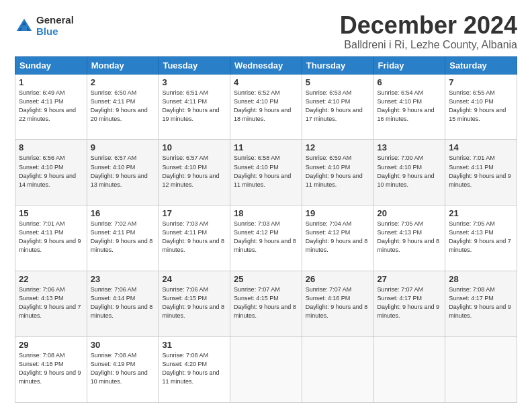 The image size is (532, 411). I want to click on day-number: 13, so click(410, 148).